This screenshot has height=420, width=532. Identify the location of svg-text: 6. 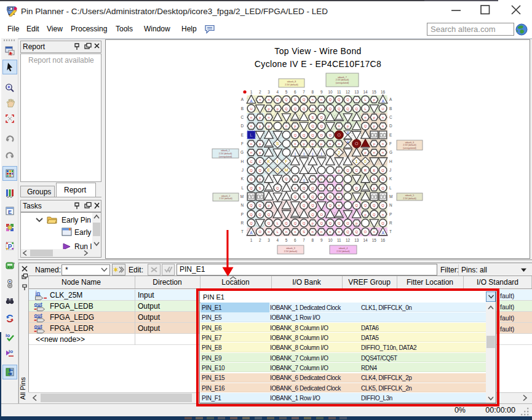
(295, 240).